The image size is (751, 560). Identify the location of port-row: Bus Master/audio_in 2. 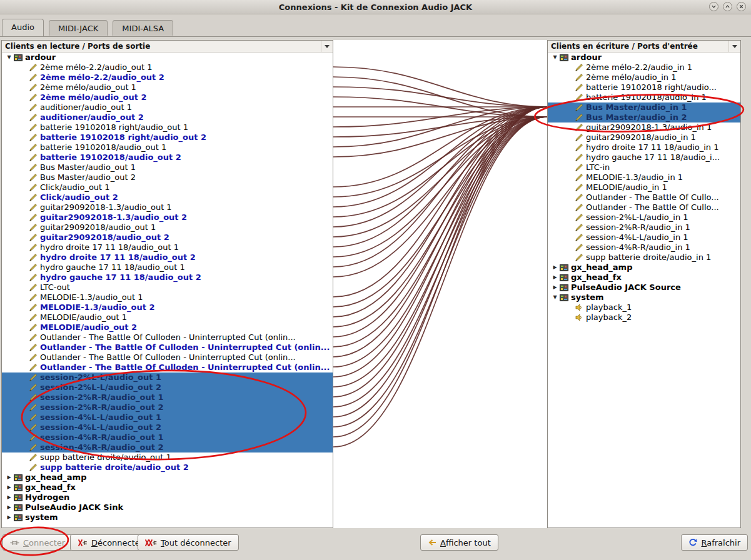
(644, 118).